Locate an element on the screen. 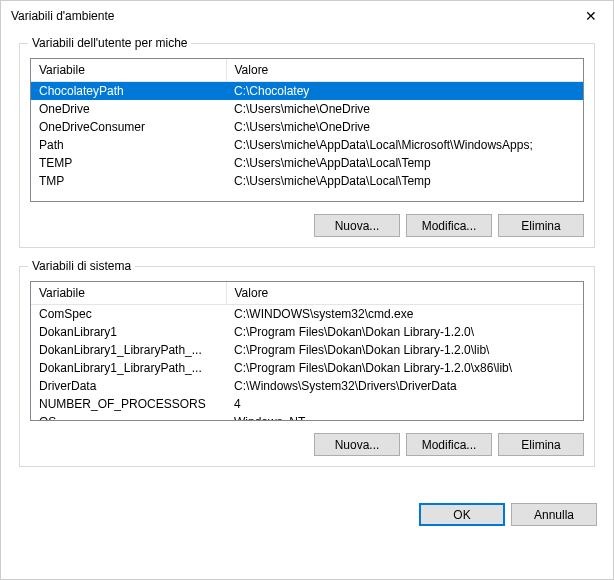 Image resolution: width=614 pixels, height=580 pixels. system-group-label: Variabili di sistema is located at coordinates (82, 266).